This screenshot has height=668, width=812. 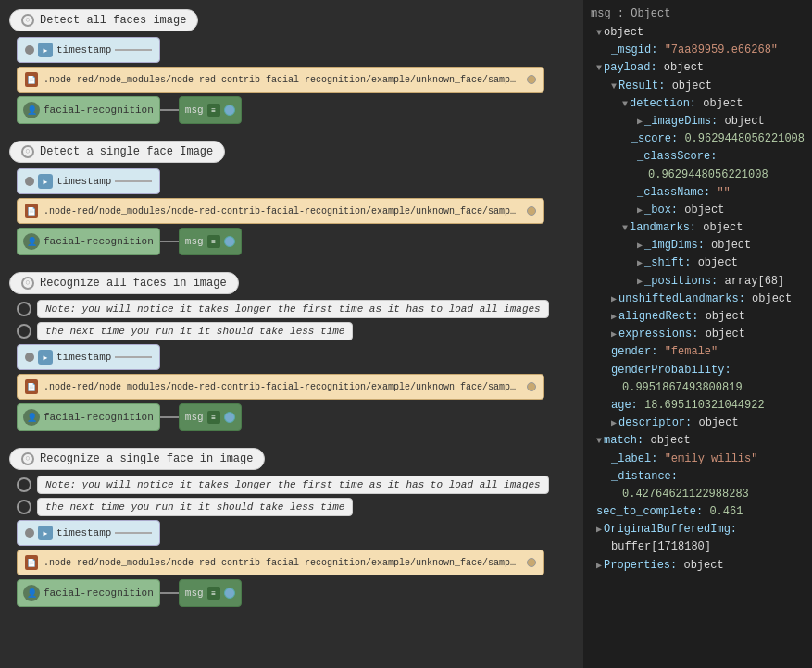 I want to click on file-node-2: 📄 .node-red/node_modules/node-red-contri…, so click(x=281, y=211).